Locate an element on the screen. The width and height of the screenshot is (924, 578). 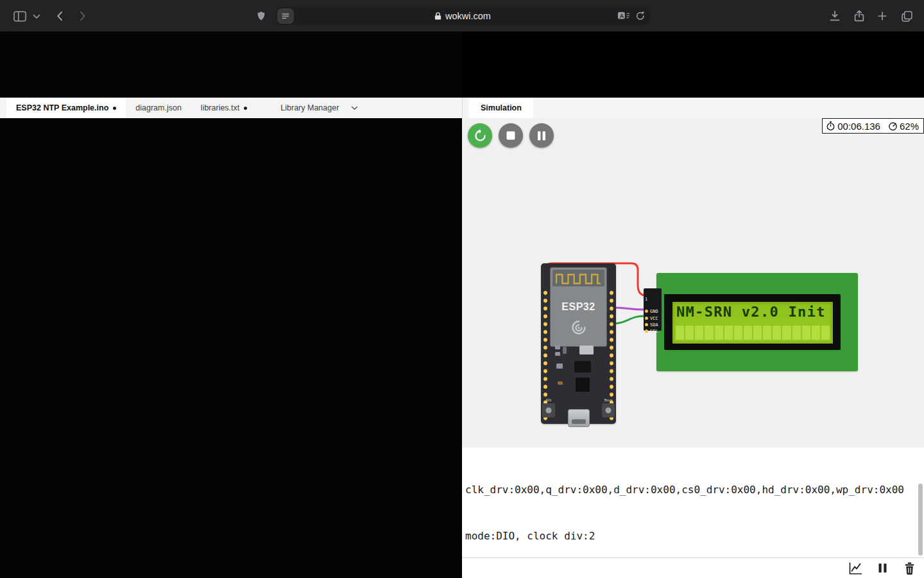
serial-output: clk_drv:0x00,q_drv:0x00,d_drv:0x00,cs0_d… is located at coordinates (693, 502).